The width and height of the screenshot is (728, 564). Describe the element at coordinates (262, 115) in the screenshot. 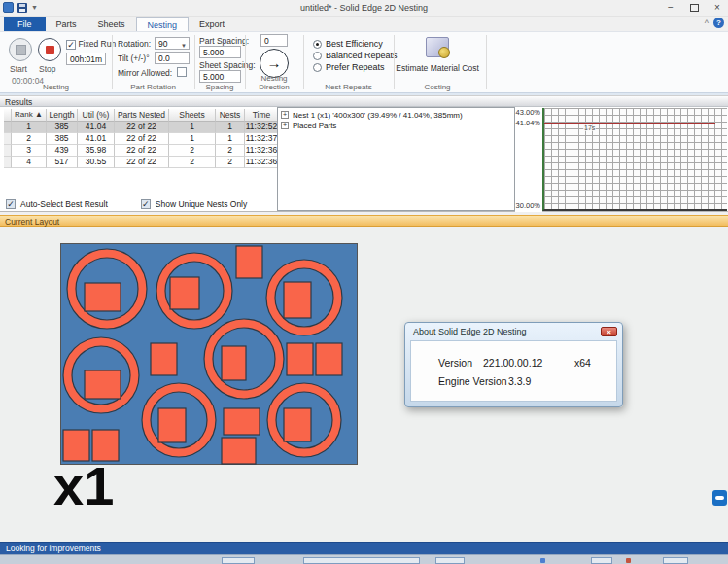

I see `column-header-time: Time` at that location.